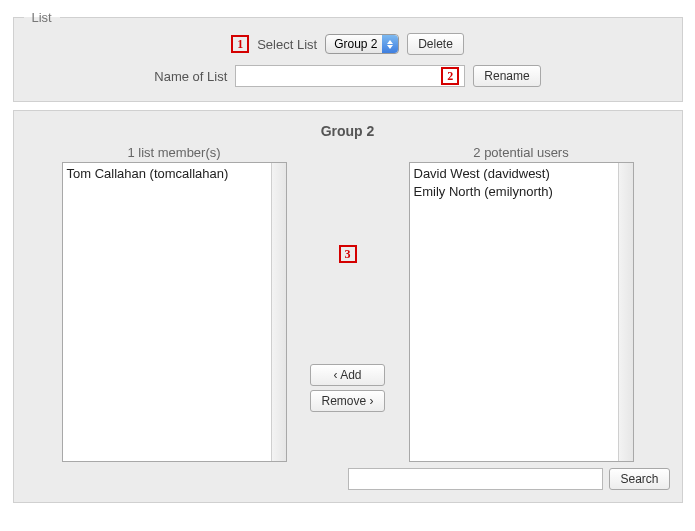  I want to click on callout-3: 3, so click(348, 254).